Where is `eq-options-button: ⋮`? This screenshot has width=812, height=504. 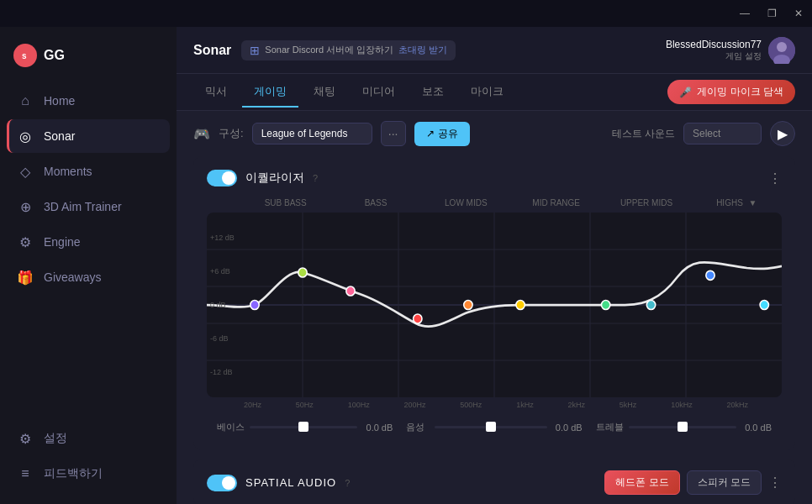 eq-options-button: ⋮ is located at coordinates (775, 178).